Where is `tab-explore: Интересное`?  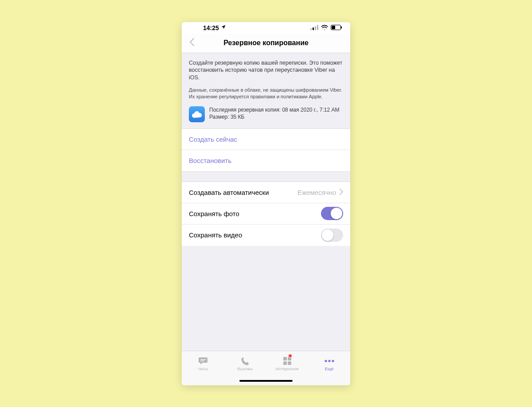
tab-explore: Интересное is located at coordinates (287, 364).